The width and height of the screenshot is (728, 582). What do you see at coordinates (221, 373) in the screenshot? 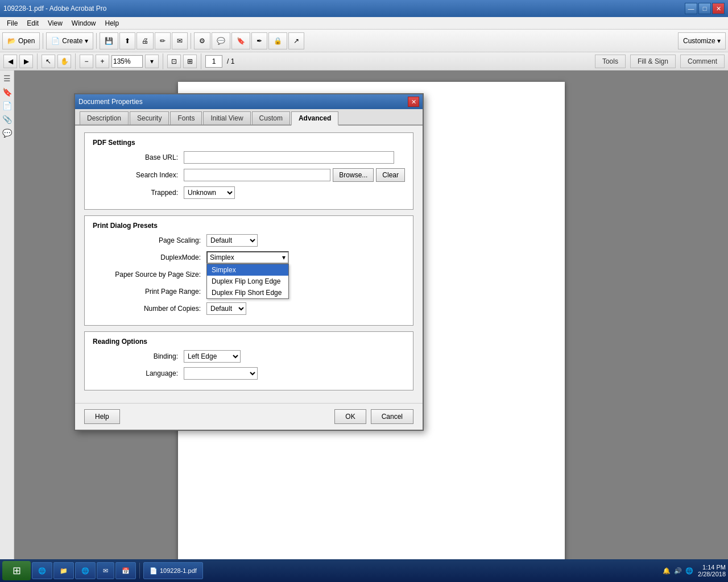
I see `language-select` at bounding box center [221, 373].